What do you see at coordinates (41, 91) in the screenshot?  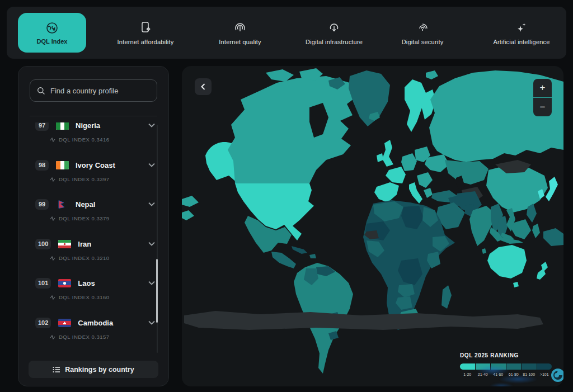 I see `search-icon` at bounding box center [41, 91].